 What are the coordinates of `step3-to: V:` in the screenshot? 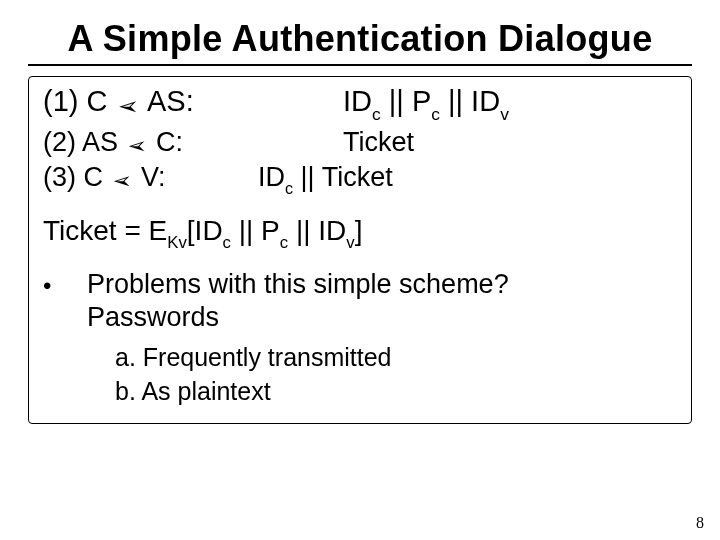 It's located at (150, 177).